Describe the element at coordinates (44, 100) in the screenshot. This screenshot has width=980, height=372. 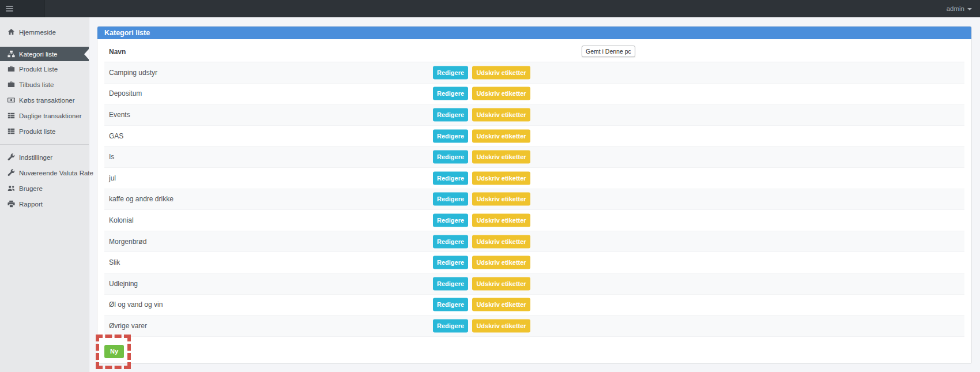
I see `sidebar-item-kobs-transaktioner: Købs transaktioner` at that location.